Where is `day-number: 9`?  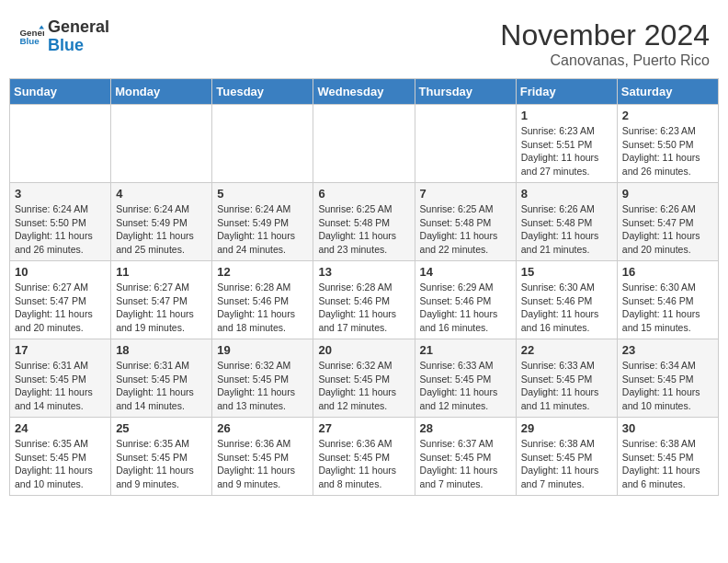 day-number: 9 is located at coordinates (667, 193).